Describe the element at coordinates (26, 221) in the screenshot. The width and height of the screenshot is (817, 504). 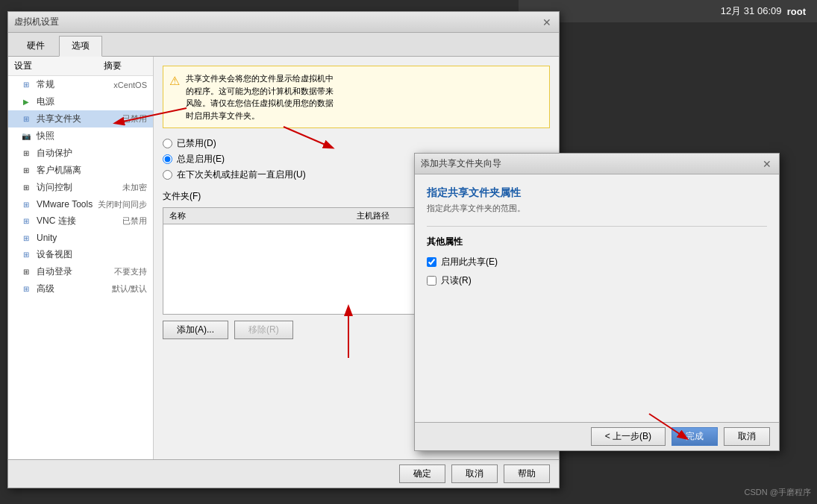
I see `vnc-icon: ⊞` at that location.